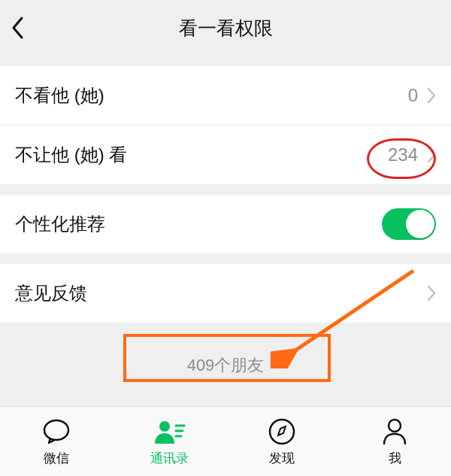 The image size is (451, 476). I want to click on person-icon, so click(395, 432).